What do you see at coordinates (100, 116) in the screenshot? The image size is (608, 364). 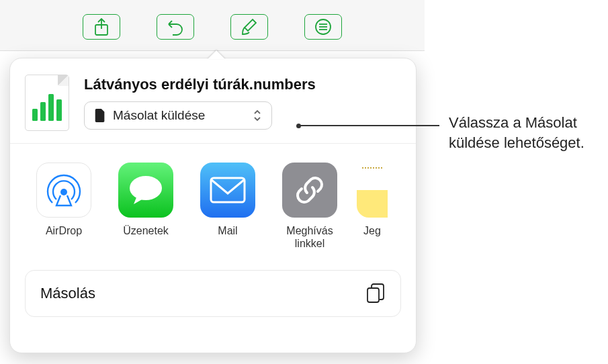 I see `document-icon` at bounding box center [100, 116].